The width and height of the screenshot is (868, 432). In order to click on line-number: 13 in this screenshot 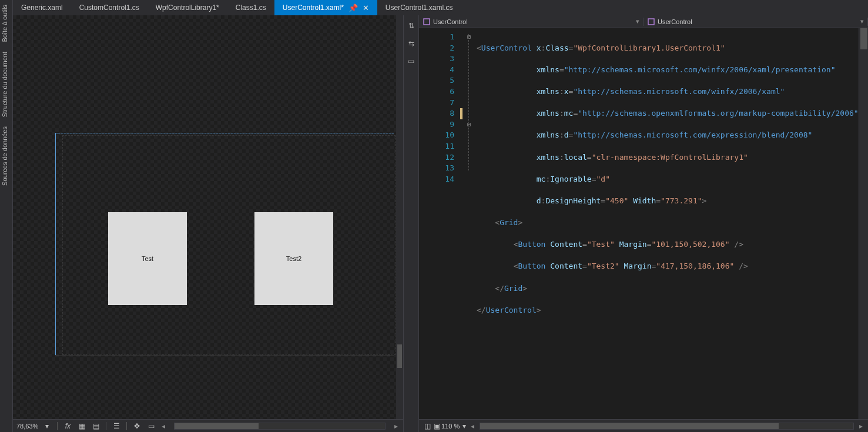, I will do `click(437, 168)`.